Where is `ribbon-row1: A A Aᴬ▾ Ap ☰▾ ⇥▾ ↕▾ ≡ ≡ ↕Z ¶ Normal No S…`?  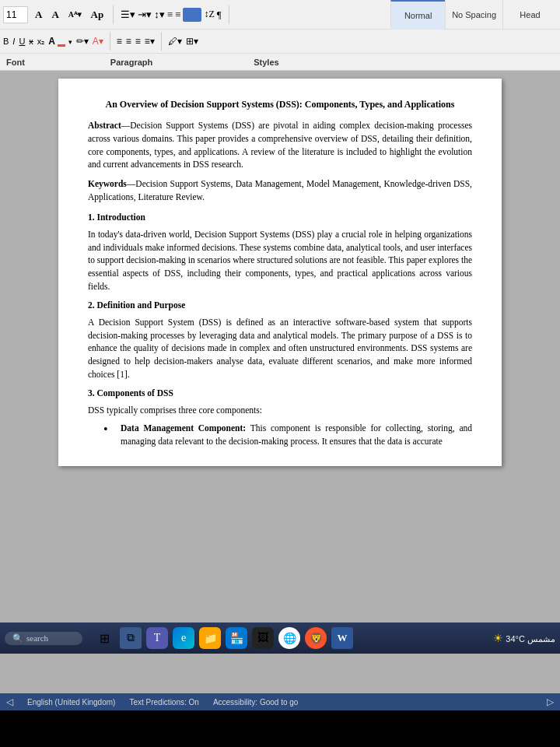 ribbon-row1: A A Aᴬ▾ Ap ☰▾ ⇥▾ ↕▾ ≡ ≡ ↕Z ¶ Normal No S… is located at coordinates (280, 15).